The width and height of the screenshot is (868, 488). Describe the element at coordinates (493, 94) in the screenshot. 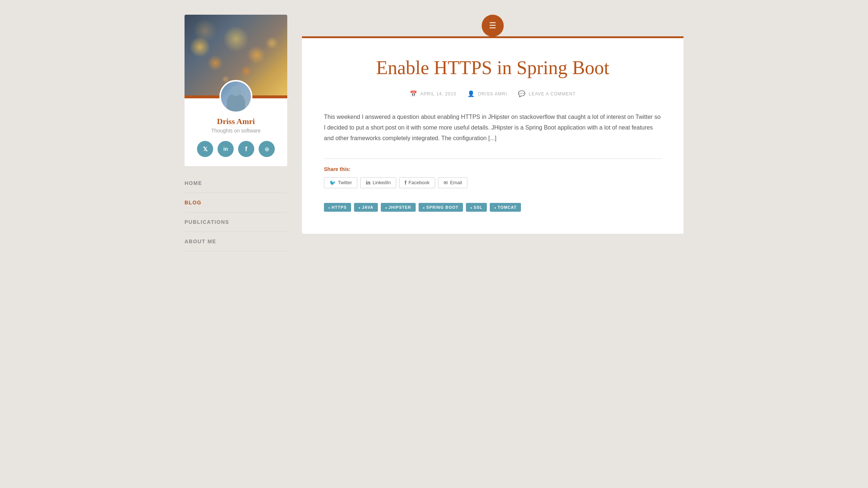

I see `article-meta: 📅 APRIL 14, 2015 👤 DRISS AMRI 💬 LEAVE A …` at that location.